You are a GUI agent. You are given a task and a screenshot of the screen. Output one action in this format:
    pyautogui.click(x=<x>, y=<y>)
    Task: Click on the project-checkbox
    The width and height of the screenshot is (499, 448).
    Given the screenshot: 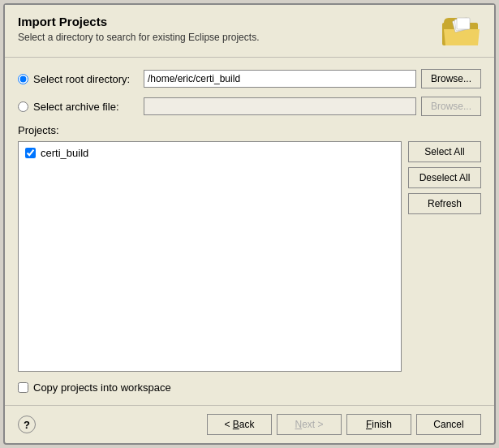 What is the action you would take?
    pyautogui.click(x=31, y=153)
    